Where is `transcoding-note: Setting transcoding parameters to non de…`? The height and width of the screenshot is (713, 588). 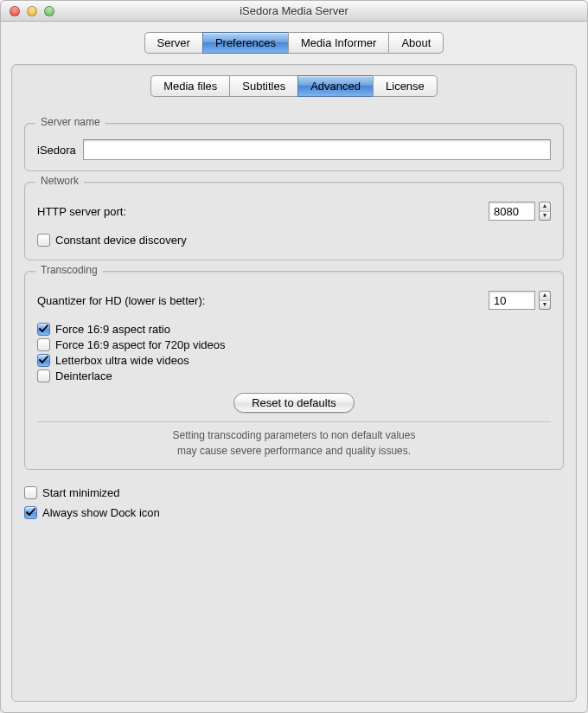 transcoding-note: Setting transcoding parameters to non de… is located at coordinates (294, 443).